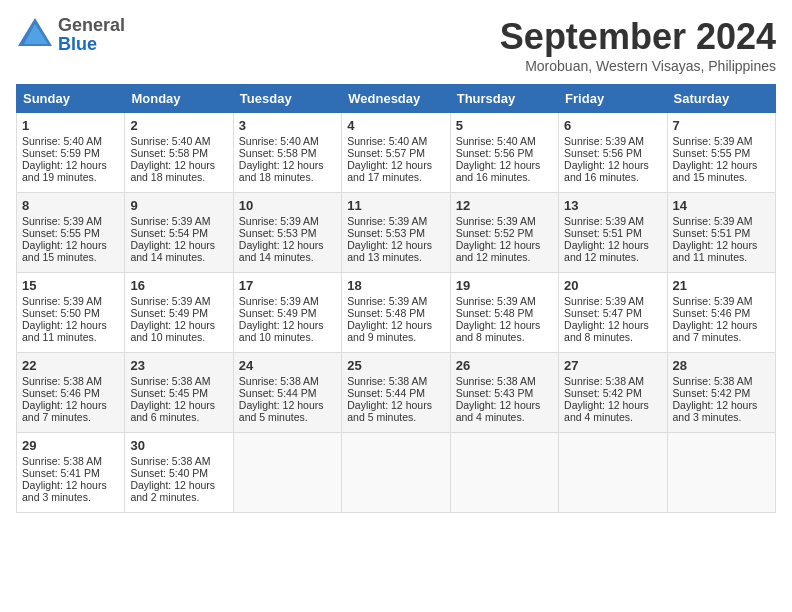 Image resolution: width=792 pixels, height=612 pixels. What do you see at coordinates (504, 366) in the screenshot?
I see `day-number: 26` at bounding box center [504, 366].